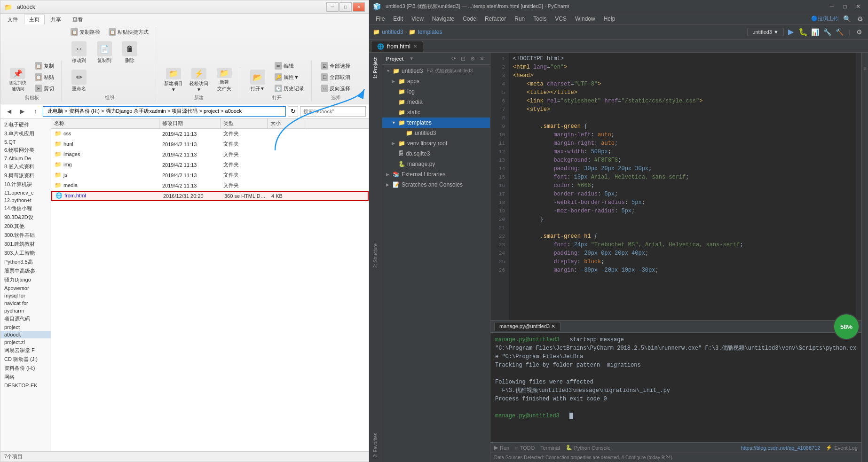  I want to click on copy-to-button: 📄 复制到, so click(104, 52).